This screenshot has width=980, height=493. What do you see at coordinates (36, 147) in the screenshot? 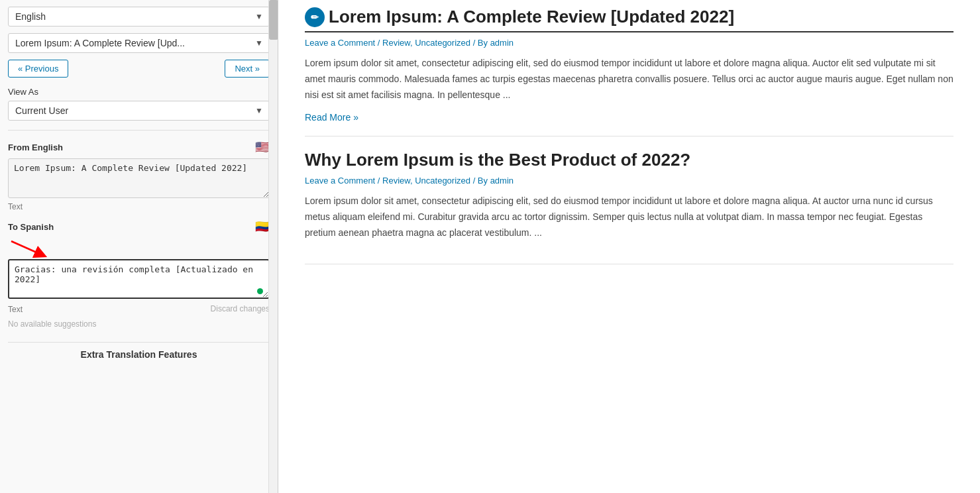
I see `from-label: From English` at bounding box center [36, 147].